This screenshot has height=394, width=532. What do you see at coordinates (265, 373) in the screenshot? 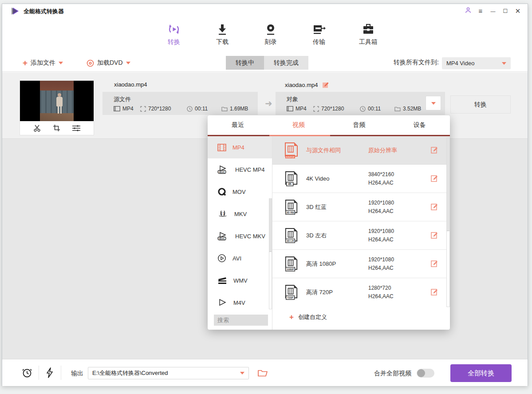
I see `bottom-bar: 输出 E:\全能格式转换器\Converted 合并全部视频 全部转换` at bounding box center [265, 373].